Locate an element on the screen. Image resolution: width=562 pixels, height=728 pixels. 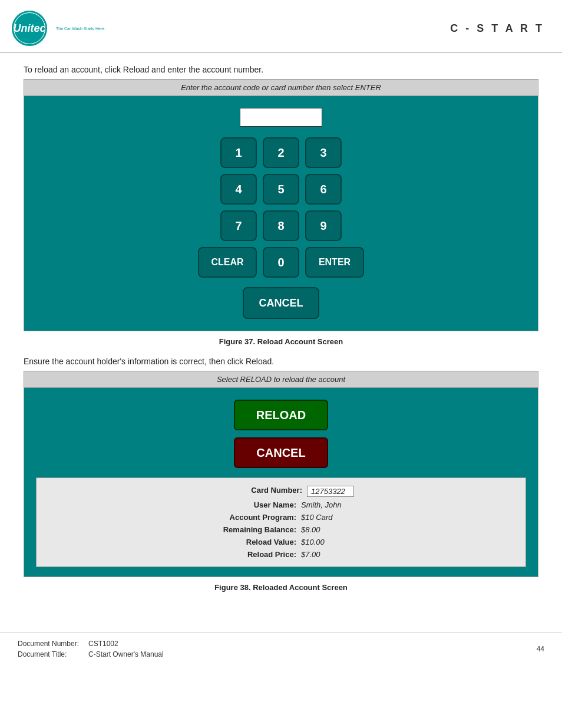
page-header: Unitec The Car Wash Starts Here. C - S T… is located at coordinates (281, 27).